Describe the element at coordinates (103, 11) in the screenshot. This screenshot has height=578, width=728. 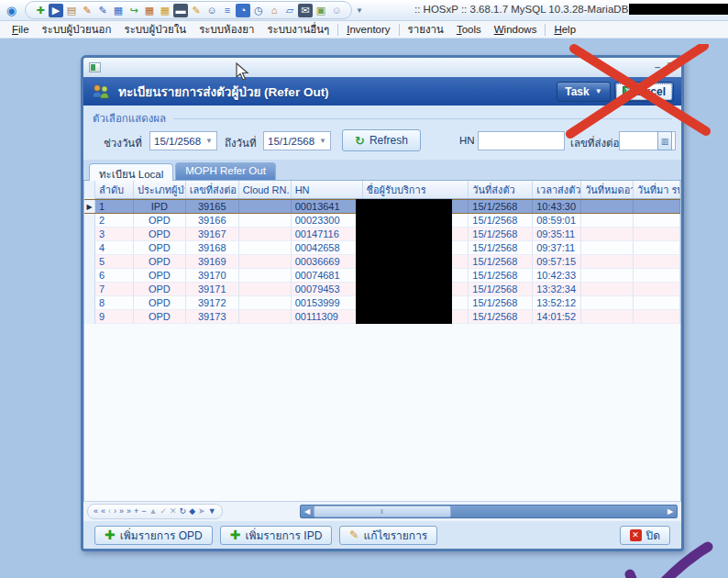
I see `edit-pencil-icon: ✎` at that location.